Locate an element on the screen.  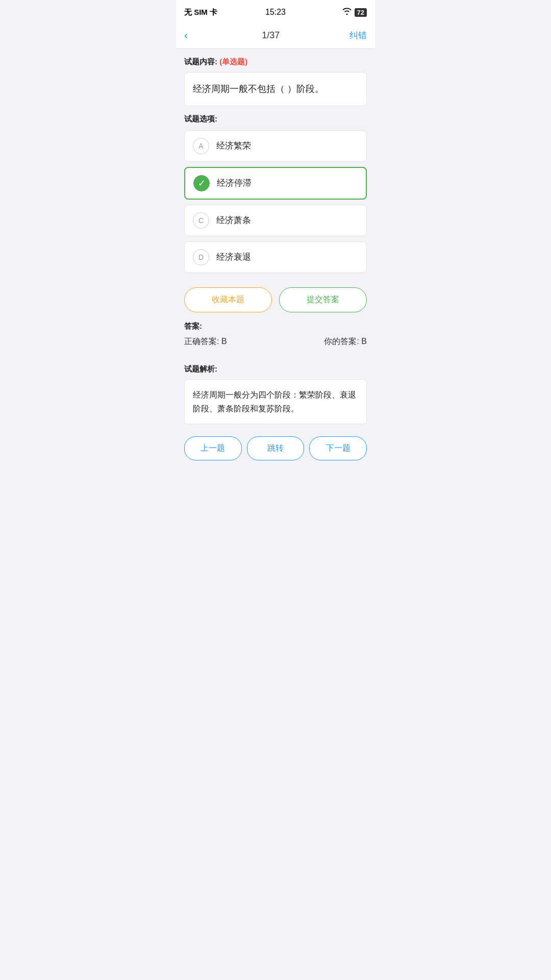
collect-button: 收藏本题 is located at coordinates (228, 300).